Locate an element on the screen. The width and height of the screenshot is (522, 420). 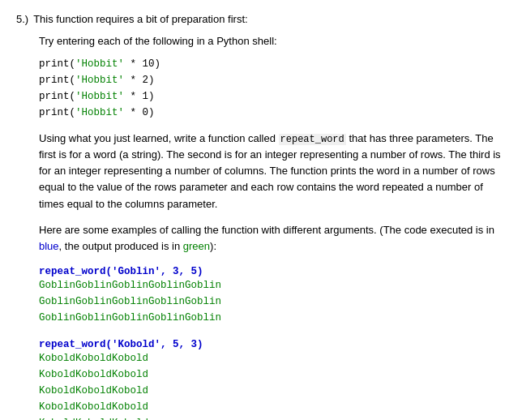
goblin-call: repeat_word('Goblin', 3, 5) is located at coordinates (272, 271).